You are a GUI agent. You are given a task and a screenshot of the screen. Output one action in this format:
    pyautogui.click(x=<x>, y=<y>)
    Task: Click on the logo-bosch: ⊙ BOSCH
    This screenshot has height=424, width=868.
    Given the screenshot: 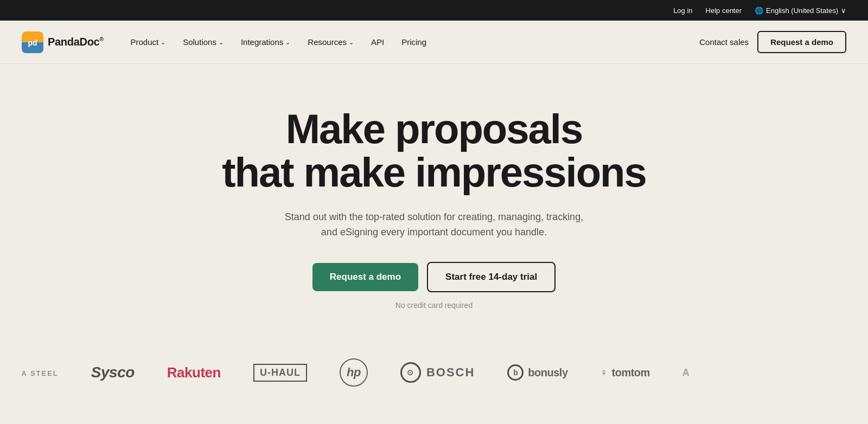 What is the action you would take?
    pyautogui.click(x=437, y=372)
    